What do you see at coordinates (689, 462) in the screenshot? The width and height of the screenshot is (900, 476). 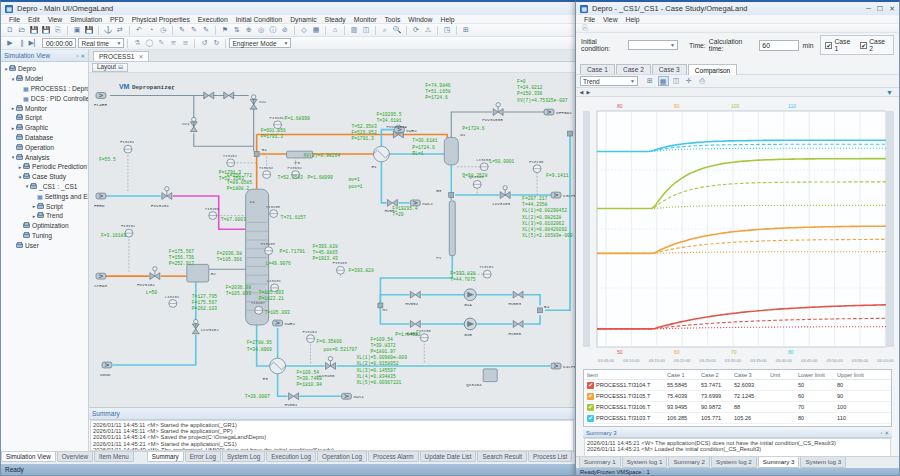 I see `bottom-tab-summary-2: Summary 2` at bounding box center [689, 462].